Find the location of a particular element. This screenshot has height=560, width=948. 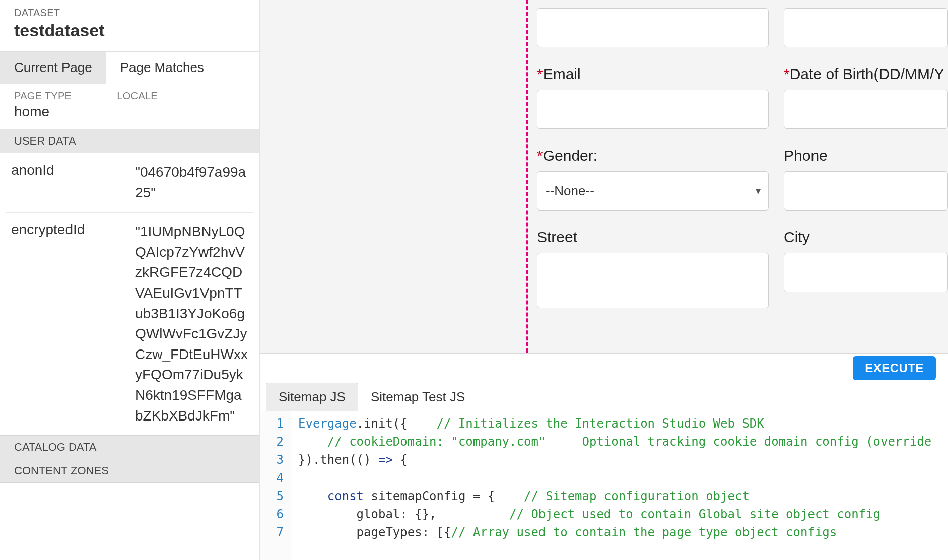

dataset-name: testdataset is located at coordinates (130, 30).